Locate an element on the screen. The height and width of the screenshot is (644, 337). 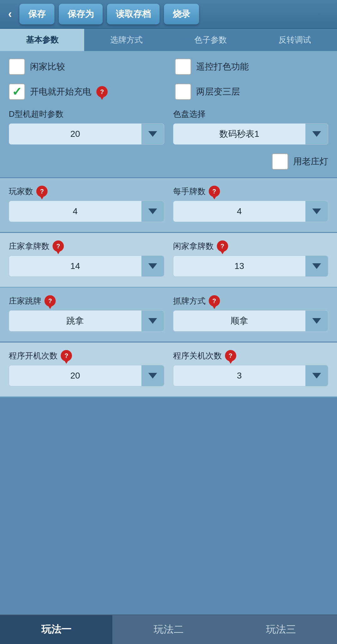
player-count-value: 4 is located at coordinates (75, 211).